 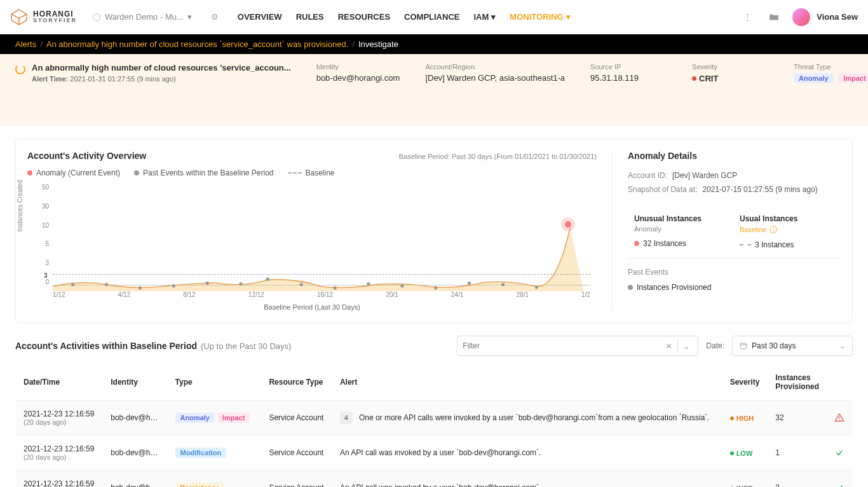 What do you see at coordinates (686, 346) in the screenshot?
I see `filter-dropdown-icon: ⌄` at bounding box center [686, 346].